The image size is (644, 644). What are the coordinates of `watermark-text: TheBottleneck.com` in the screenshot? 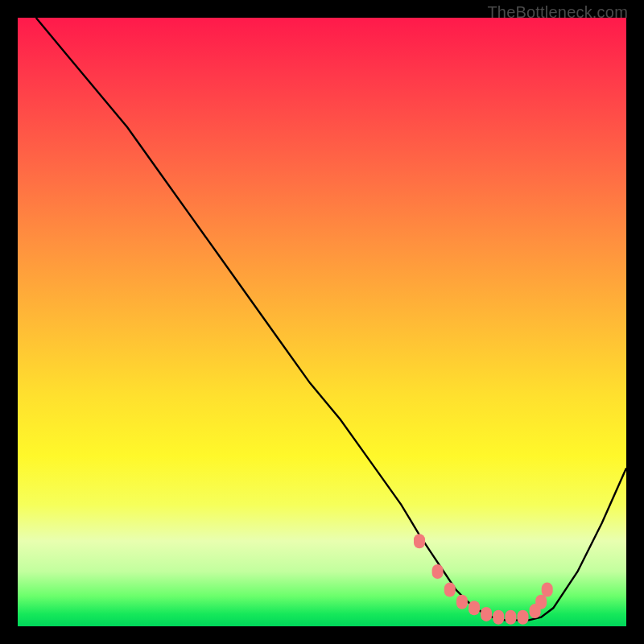 It's located at (557, 13).